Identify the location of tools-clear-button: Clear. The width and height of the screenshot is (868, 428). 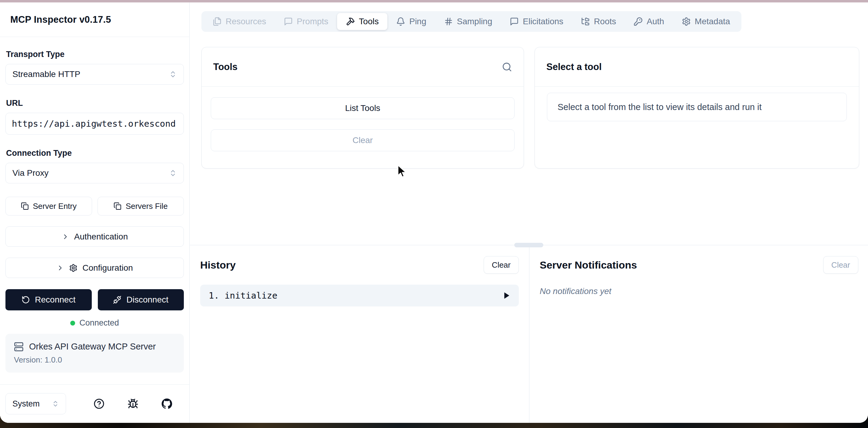
(363, 140).